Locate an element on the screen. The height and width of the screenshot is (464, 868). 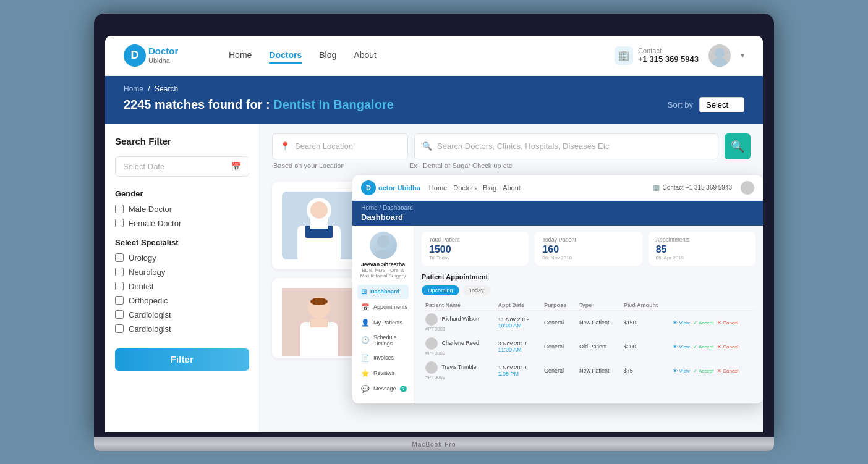
accept-btn-1: ✓ Accept is located at coordinates (704, 323).